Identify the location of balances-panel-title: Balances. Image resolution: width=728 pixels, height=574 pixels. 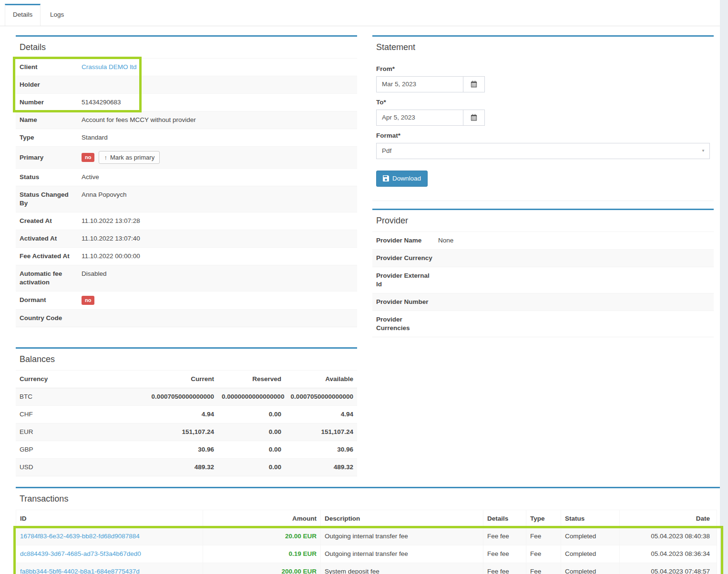
(186, 359).